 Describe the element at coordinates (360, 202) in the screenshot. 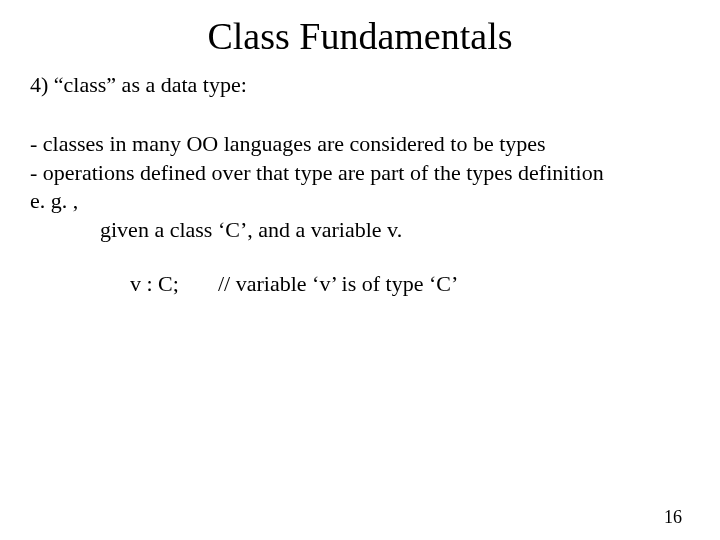

I see `body-line: e. g. ,` at that location.